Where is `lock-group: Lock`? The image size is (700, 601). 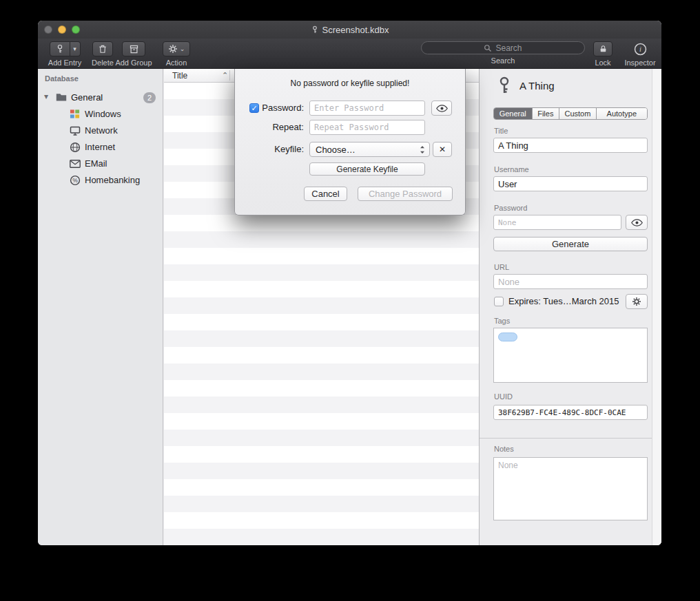 lock-group: Lock is located at coordinates (603, 54).